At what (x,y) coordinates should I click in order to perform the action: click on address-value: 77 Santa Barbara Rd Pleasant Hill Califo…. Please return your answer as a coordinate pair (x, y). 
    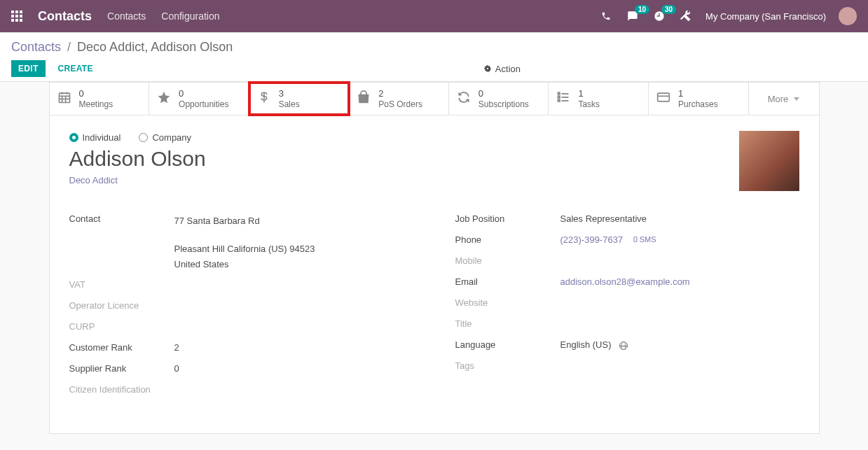
    Looking at the image, I should click on (245, 243).